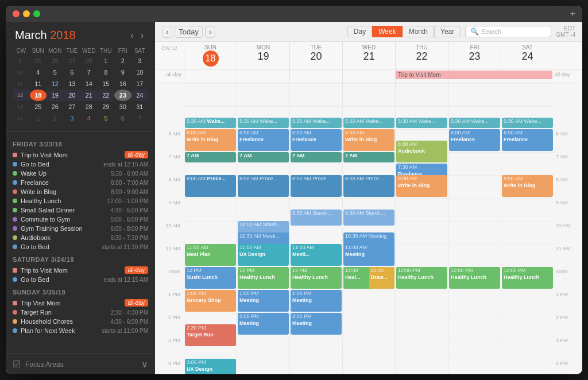  I want to click on mini-day: 10, so click(140, 72).